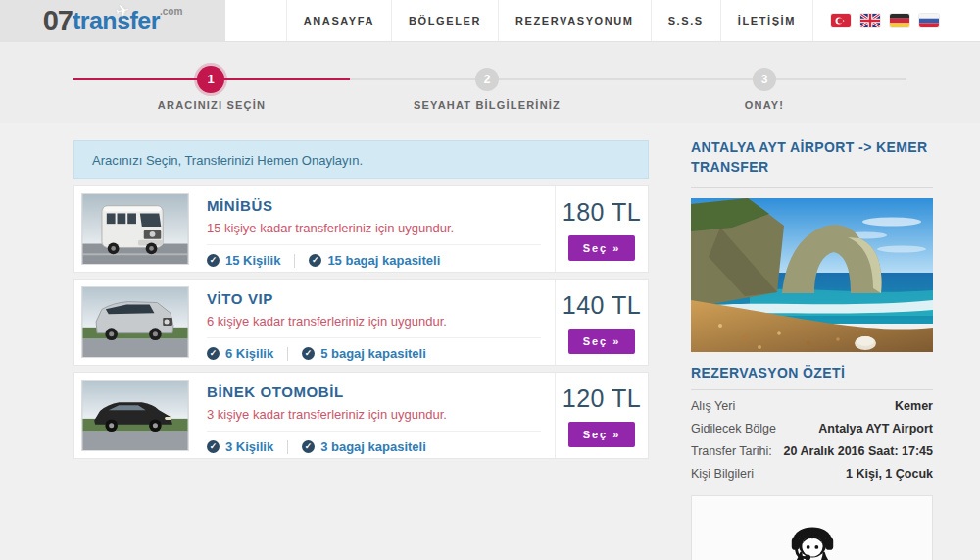 The height and width of the screenshot is (560, 980). What do you see at coordinates (113, 21) in the screenshot?
I see `logo: ✈ 07transfer.com` at bounding box center [113, 21].